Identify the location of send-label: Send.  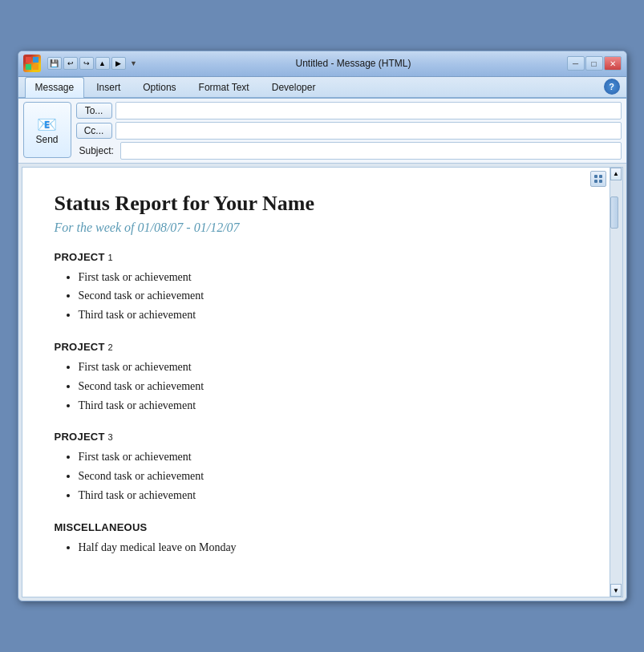
(47, 140).